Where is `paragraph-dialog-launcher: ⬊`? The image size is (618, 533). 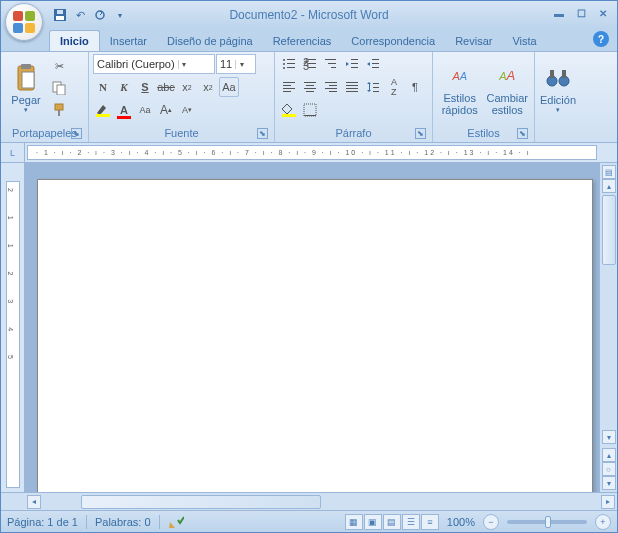 paragraph-dialog-launcher: ⬊ is located at coordinates (420, 134).